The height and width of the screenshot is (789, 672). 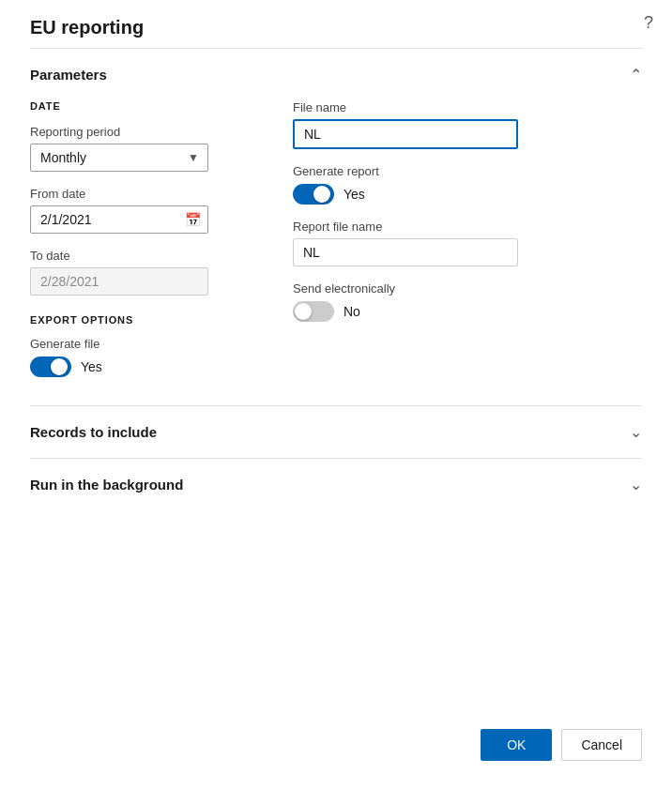 What do you see at coordinates (313, 194) in the screenshot?
I see `generate-report-toggle` at bounding box center [313, 194].